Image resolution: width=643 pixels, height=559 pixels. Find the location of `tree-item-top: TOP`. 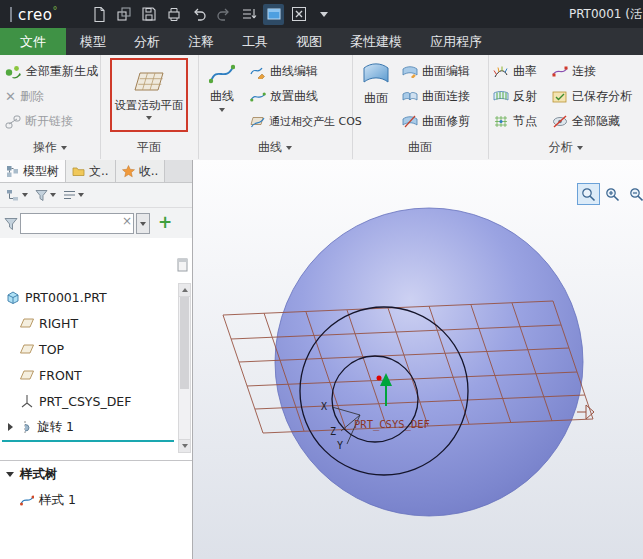

tree-item-top: TOP is located at coordinates (96, 349).